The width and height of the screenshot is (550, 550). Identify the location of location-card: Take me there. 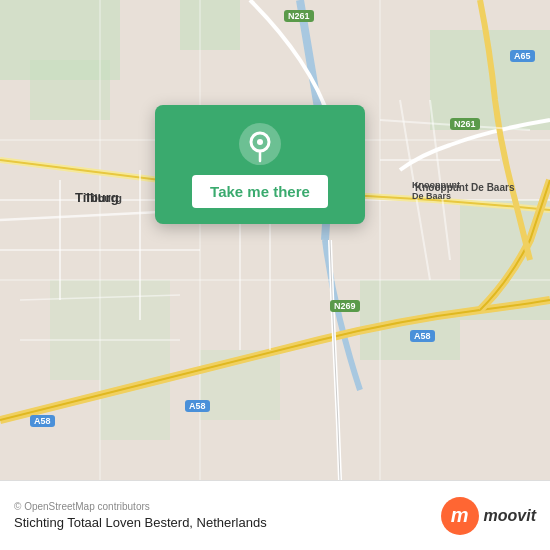
(260, 164).